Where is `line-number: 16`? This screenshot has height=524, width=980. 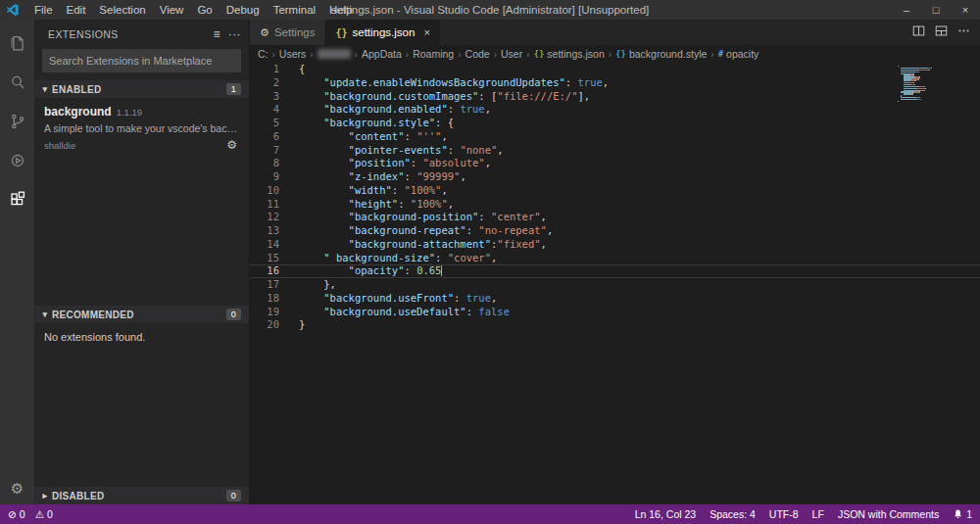 line-number: 16 is located at coordinates (274, 271).